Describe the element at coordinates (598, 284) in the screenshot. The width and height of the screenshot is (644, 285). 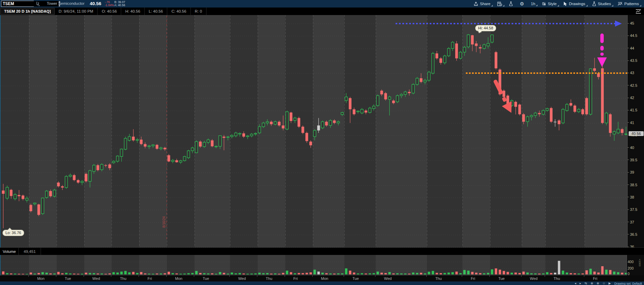
I see `zoom-in-icon: ⊕` at that location.